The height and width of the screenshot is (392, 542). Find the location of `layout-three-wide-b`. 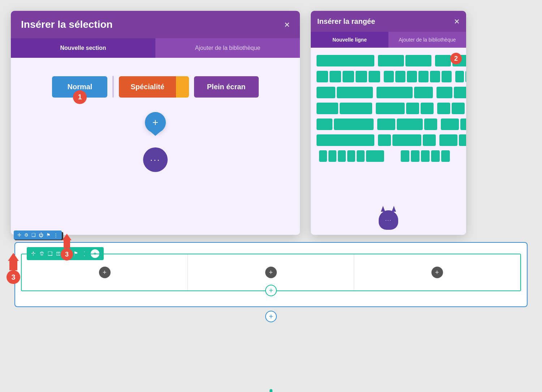

layout-three-wide-b is located at coordinates (453, 140).